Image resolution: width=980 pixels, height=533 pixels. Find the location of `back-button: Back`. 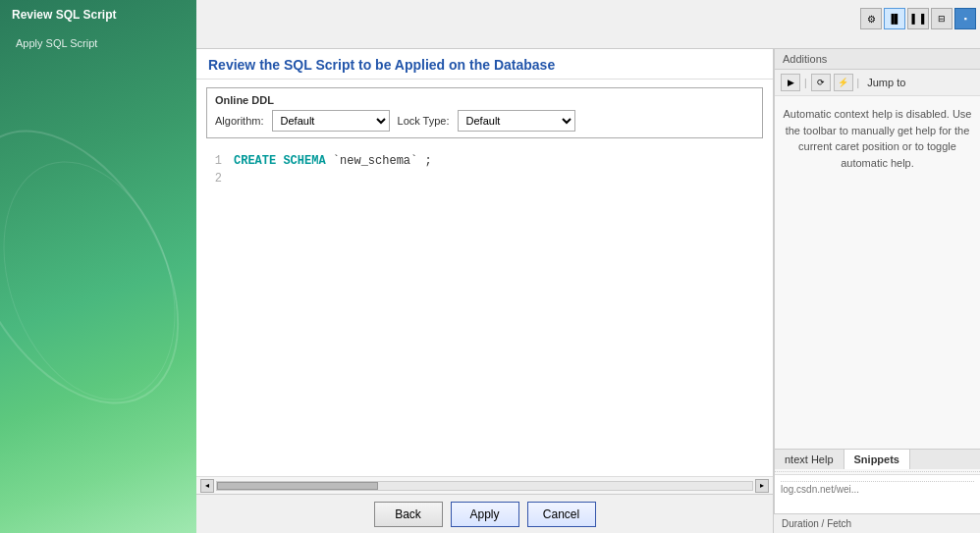

back-button: Back is located at coordinates (408, 514).